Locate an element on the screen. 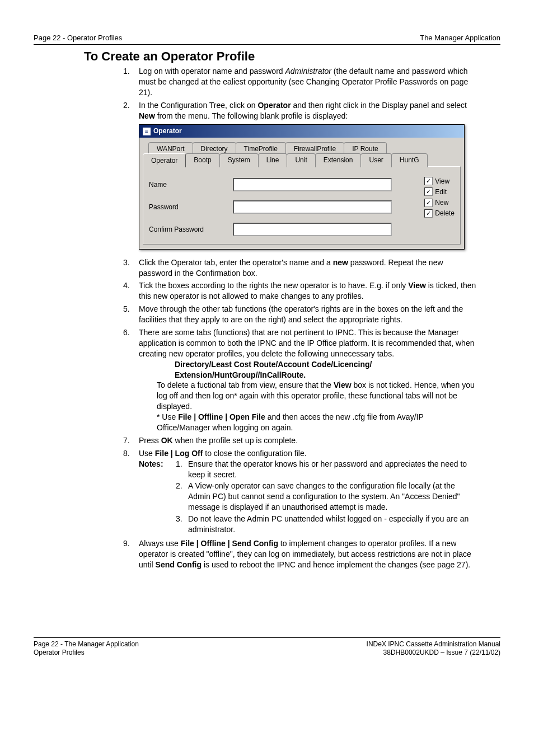 The height and width of the screenshot is (756, 534). checkbox-edit: ✓ is located at coordinates (429, 191).